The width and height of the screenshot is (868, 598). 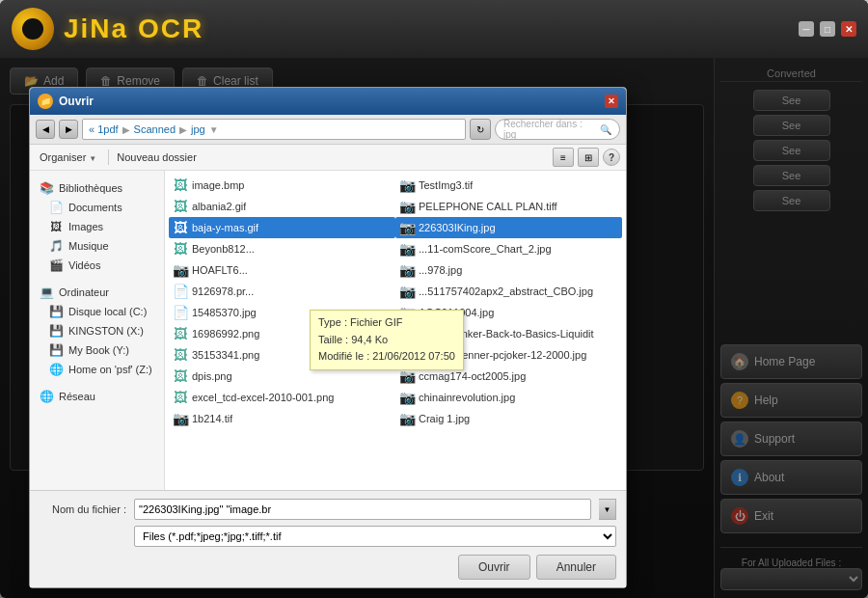 I want to click on window-controls: ─ □ ✕, so click(x=827, y=29).